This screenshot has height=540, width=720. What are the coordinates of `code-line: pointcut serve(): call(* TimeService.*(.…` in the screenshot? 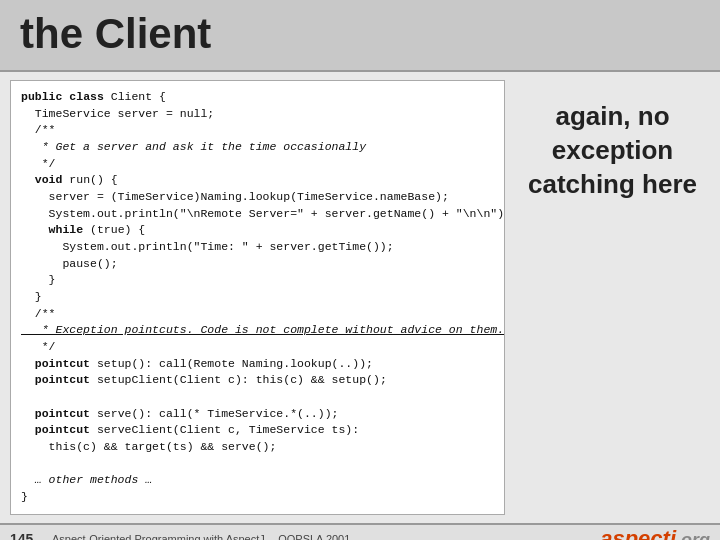 It's located at (258, 414).